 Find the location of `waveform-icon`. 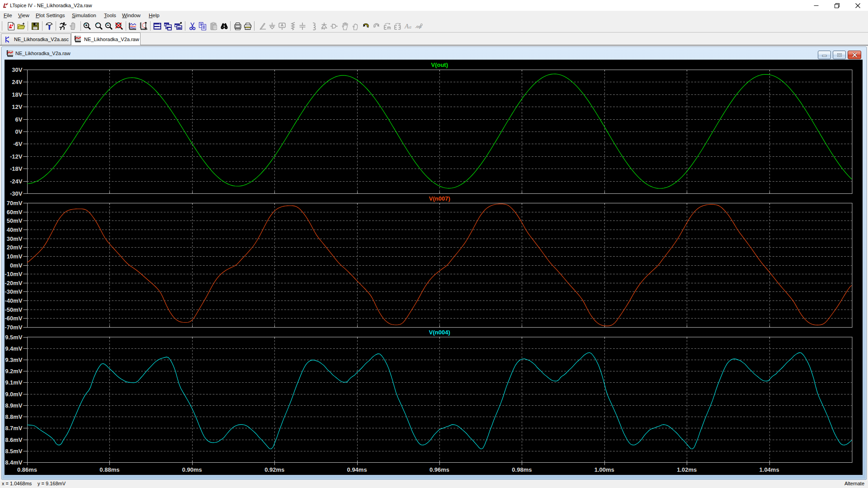

waveform-icon is located at coordinates (78, 39).